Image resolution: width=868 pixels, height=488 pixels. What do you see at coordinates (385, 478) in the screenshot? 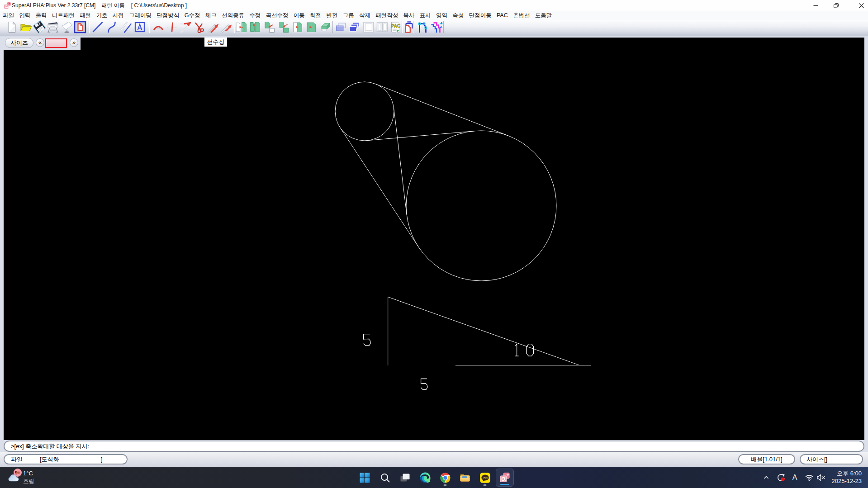
I see `taskbar-search-button` at bounding box center [385, 478].